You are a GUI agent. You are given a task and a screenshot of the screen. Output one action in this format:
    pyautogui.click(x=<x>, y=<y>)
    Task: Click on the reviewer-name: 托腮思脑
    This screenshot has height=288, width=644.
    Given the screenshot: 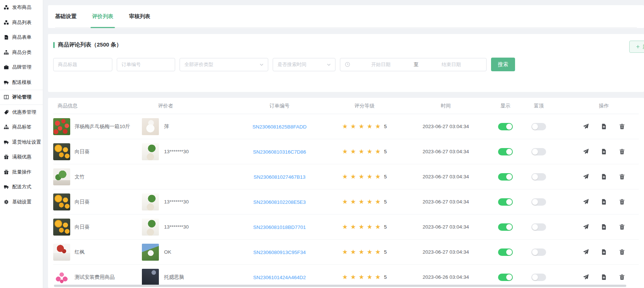 What is the action you would take?
    pyautogui.click(x=174, y=277)
    